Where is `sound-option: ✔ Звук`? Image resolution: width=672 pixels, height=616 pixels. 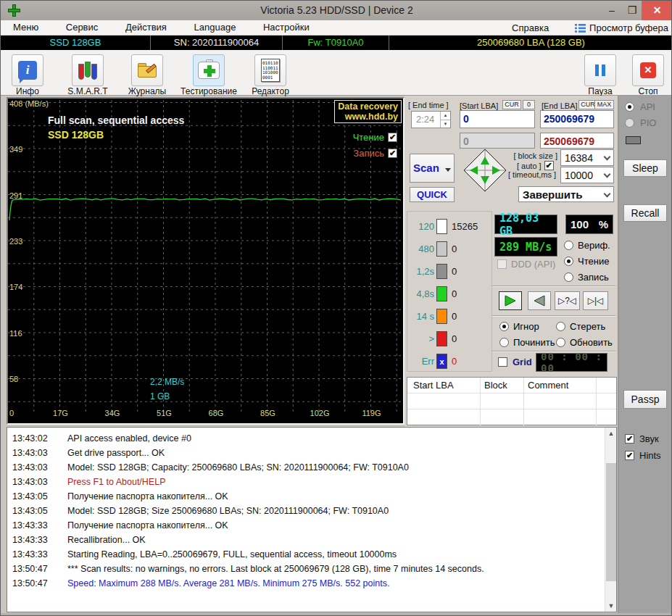 sound-option: ✔ Звук is located at coordinates (642, 439).